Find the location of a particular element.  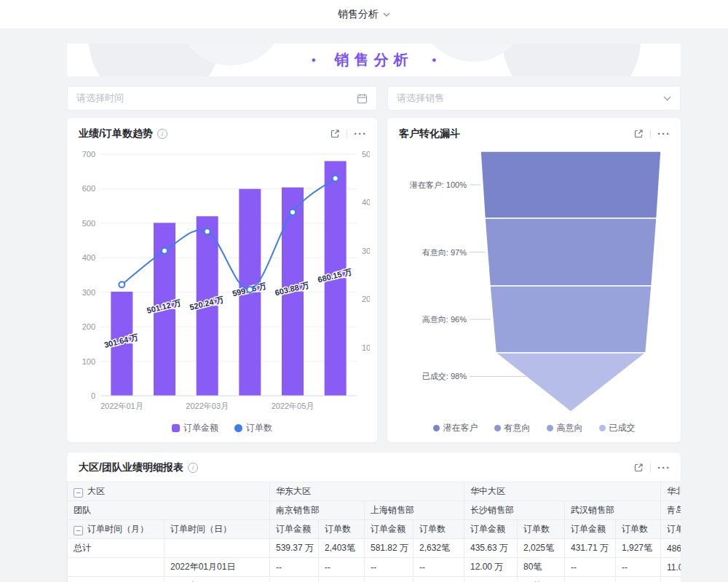

measure-header-row: −订单时间（月）订单时间（日）订单金额订单数订单金额订单数订单金额订单数订单金额… is located at coordinates (374, 530).